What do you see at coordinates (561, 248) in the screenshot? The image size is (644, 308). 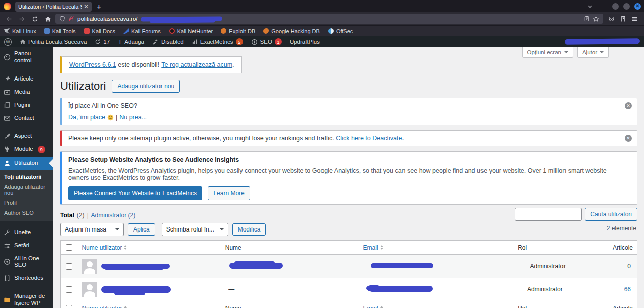 I see `header-role: Rol` at bounding box center [561, 248].